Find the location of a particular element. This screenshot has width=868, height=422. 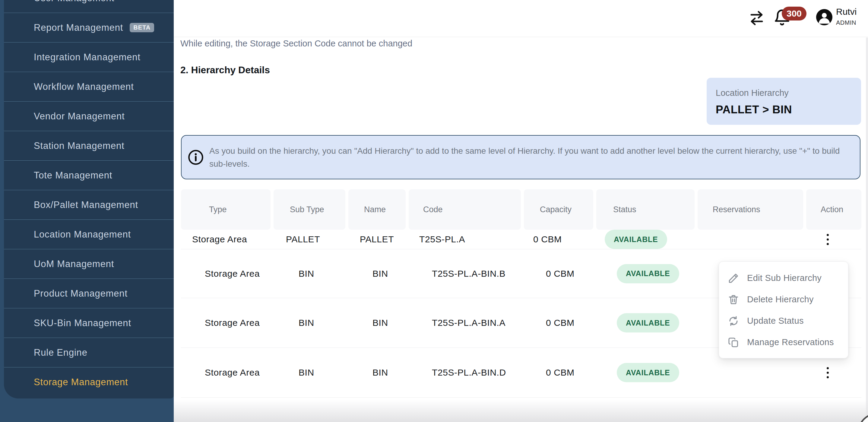

sidebar-item-workflow-management: Workflow Management is located at coordinates (89, 87).